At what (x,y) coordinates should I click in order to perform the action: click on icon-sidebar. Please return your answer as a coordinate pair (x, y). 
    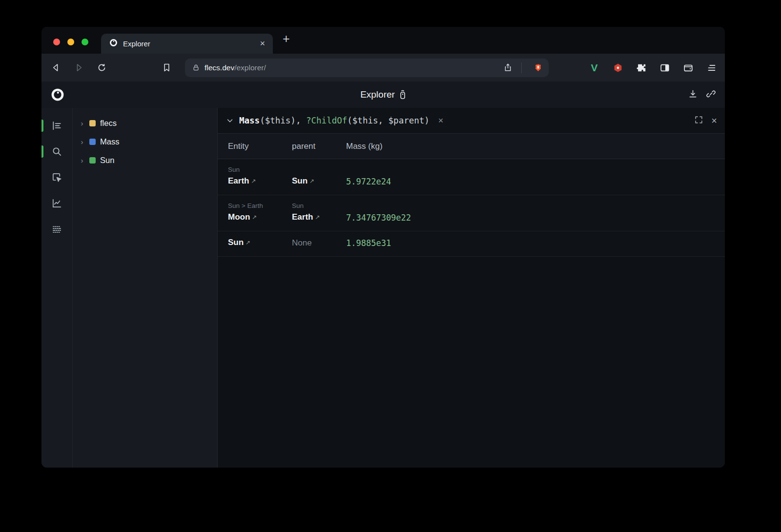
    Looking at the image, I should click on (57, 288).